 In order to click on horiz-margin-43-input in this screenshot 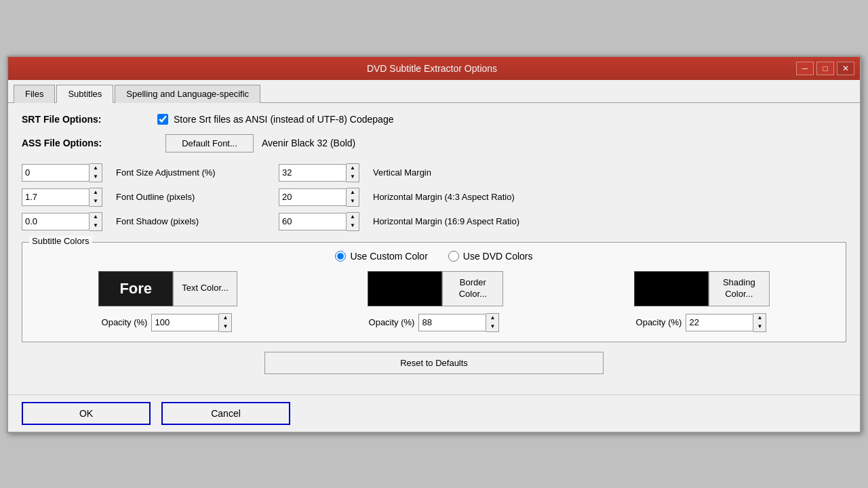, I will do `click(313, 197)`.